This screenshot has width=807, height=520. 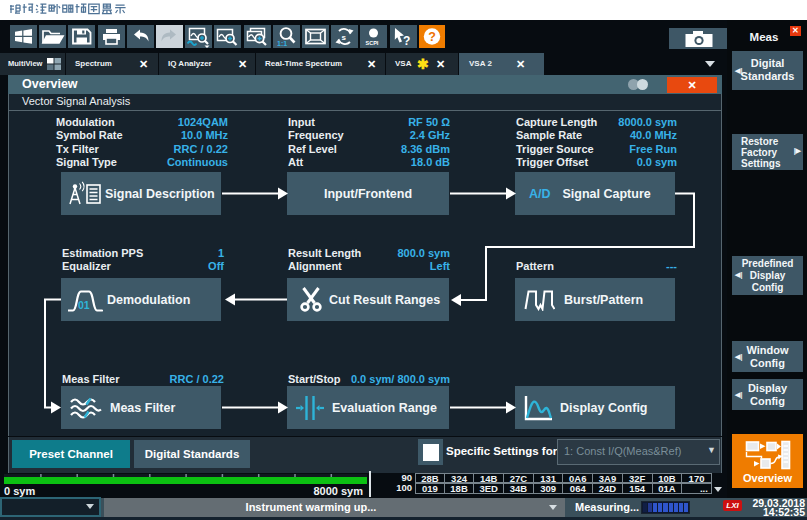 I want to click on svg-text: s, so click(x=344, y=38).